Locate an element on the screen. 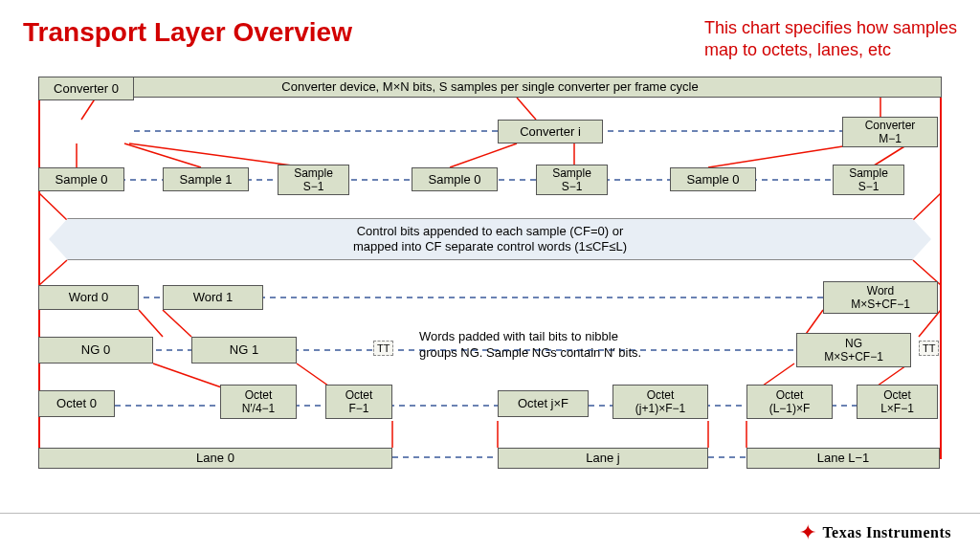 The width and height of the screenshot is (980, 551). ti-mark-icon: ✦ is located at coordinates (808, 533).